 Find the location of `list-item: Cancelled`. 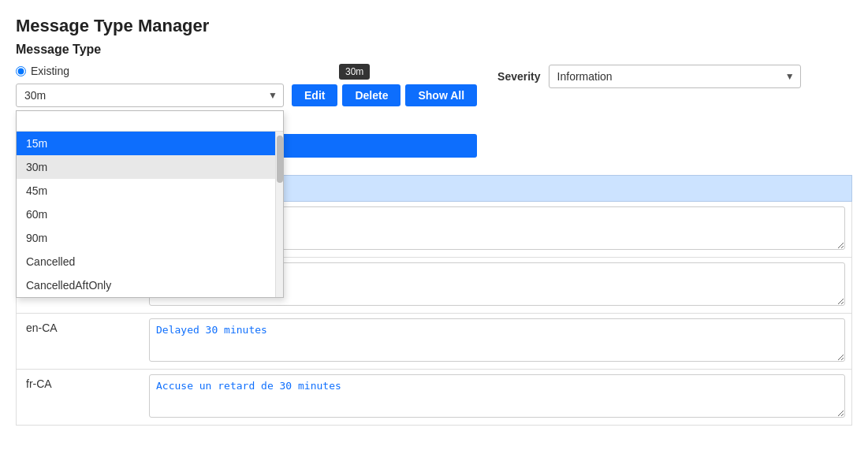

list-item: Cancelled is located at coordinates (146, 262).